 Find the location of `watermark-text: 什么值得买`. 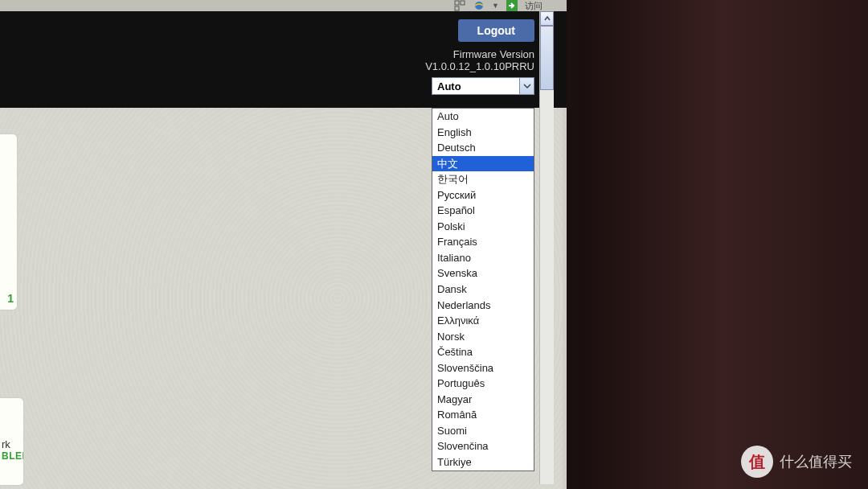

watermark-text: 什么值得买 is located at coordinates (816, 462).